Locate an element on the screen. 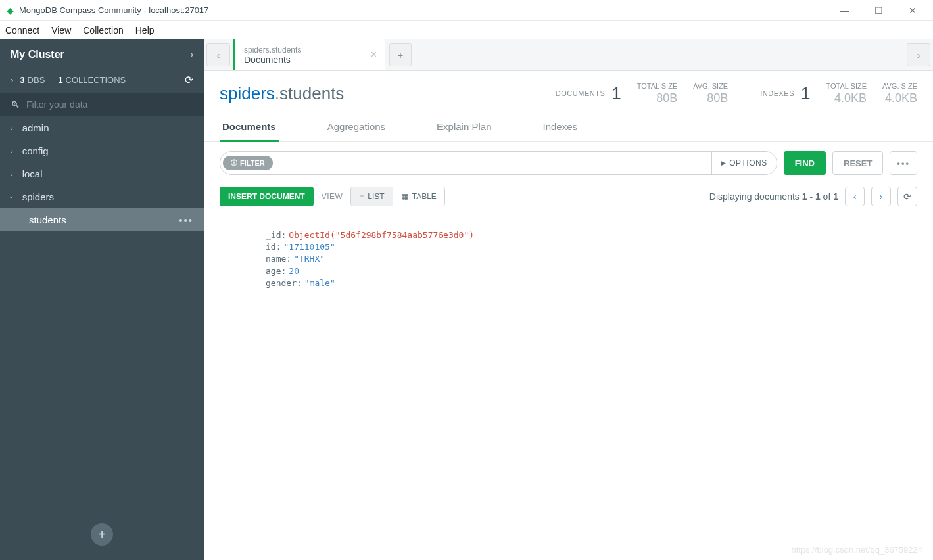 The image size is (933, 560). field-key: gender is located at coordinates (281, 283).